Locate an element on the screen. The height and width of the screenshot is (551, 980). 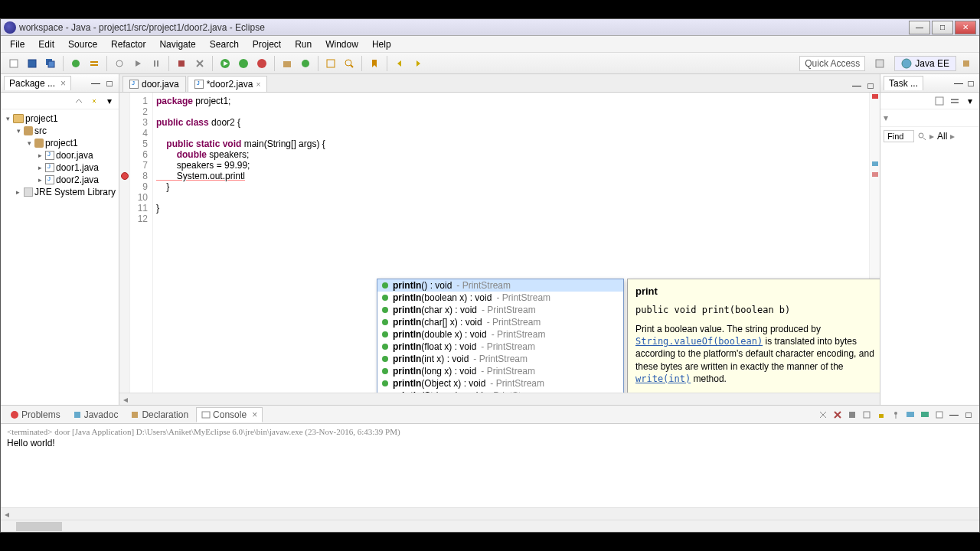
tree-file: ▸door.java is located at coordinates (60, 155).